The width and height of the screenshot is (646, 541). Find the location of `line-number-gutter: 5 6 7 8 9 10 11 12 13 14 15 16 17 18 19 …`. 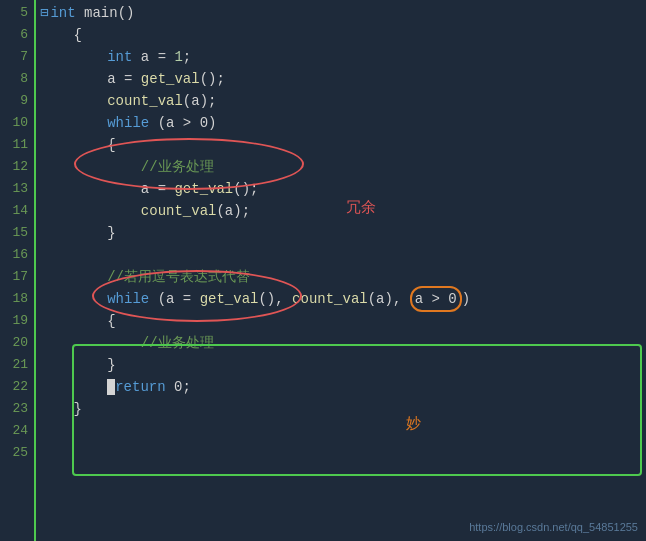

line-number-gutter: 5 6 7 8 9 10 11 12 13 14 15 16 17 18 19 … is located at coordinates (18, 270).